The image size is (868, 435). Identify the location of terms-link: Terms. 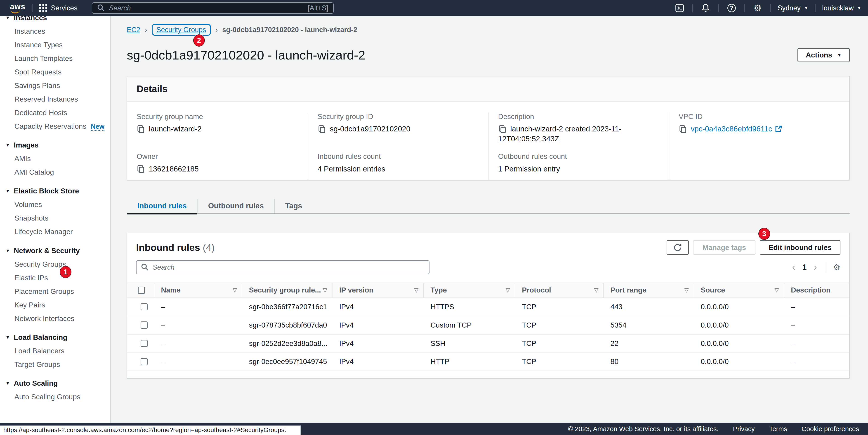
(778, 429).